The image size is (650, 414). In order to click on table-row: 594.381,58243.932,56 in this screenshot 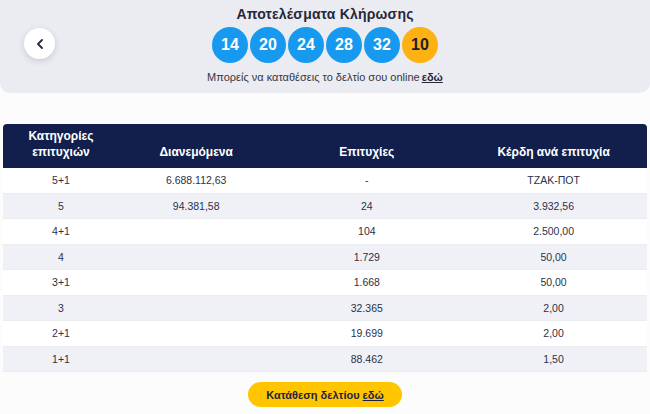, I will do `click(325, 207)`.